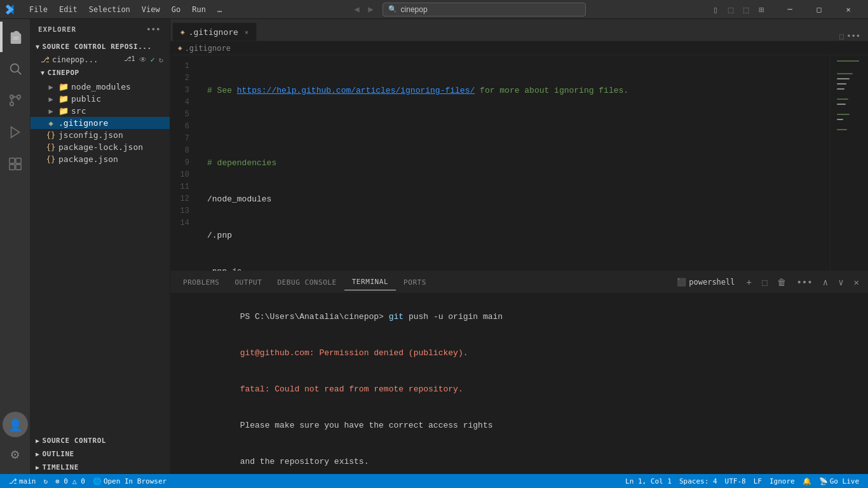 The image size is (868, 488). I want to click on statusbar-bell: 🔔, so click(807, 481).